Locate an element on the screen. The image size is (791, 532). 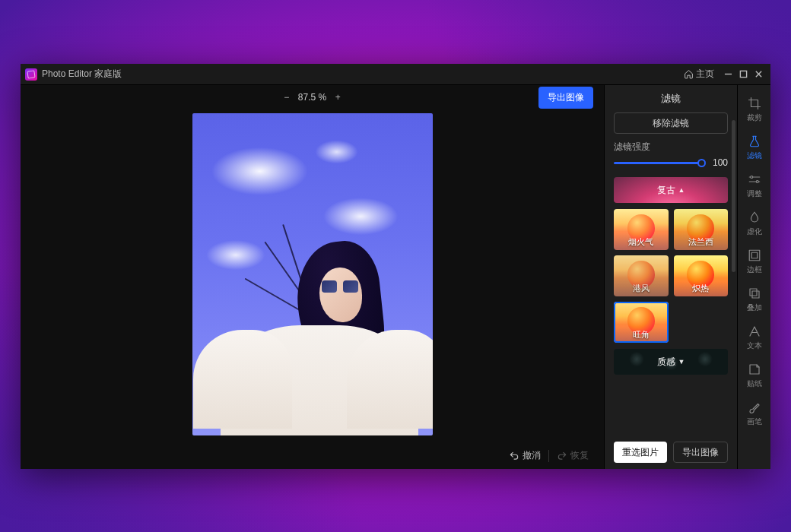
titlebar: Photo Editor 家庭版 主页 is located at coordinates (396, 74).